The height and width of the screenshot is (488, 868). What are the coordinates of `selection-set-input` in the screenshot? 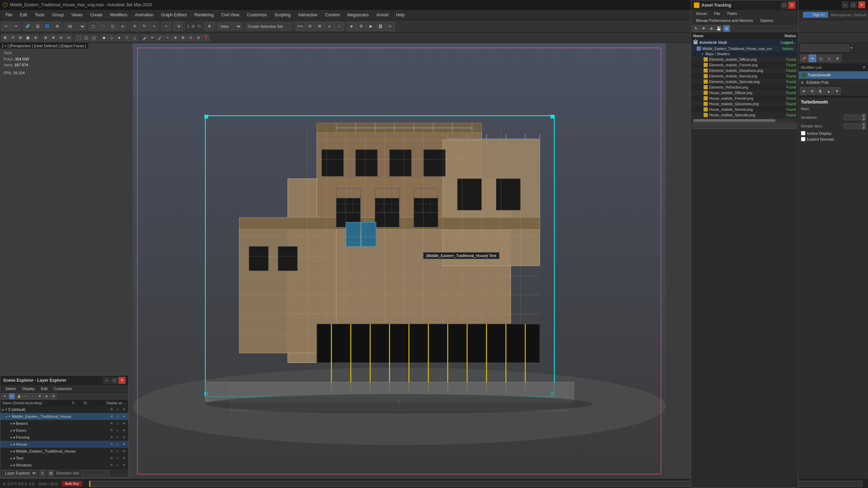 It's located at (96, 473).